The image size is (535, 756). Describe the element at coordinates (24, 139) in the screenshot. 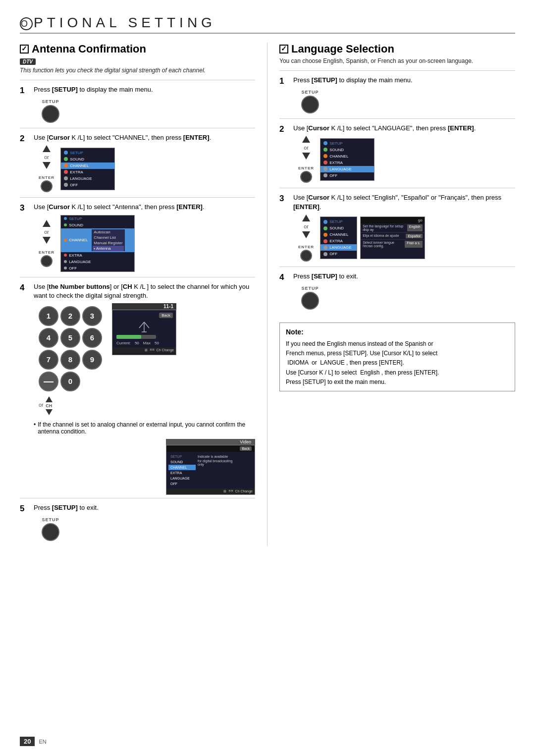

I see `step-num-2: 2` at that location.